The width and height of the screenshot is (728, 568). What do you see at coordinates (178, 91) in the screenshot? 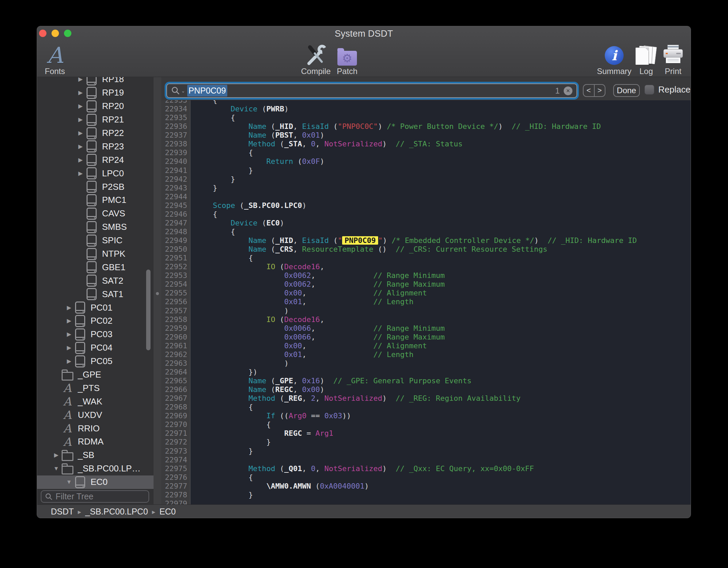
I see `search-menu-icon: ⌄` at bounding box center [178, 91].